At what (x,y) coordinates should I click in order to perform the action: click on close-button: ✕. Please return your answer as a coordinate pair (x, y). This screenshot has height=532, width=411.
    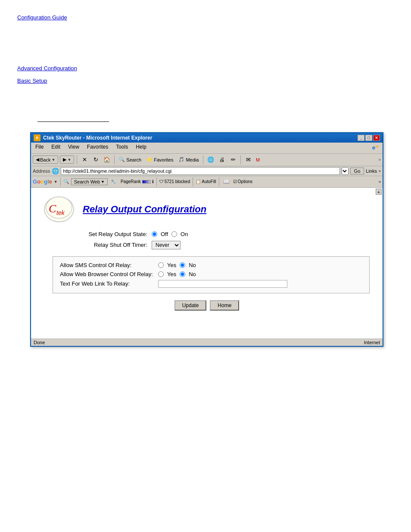
    Looking at the image, I should click on (377, 138).